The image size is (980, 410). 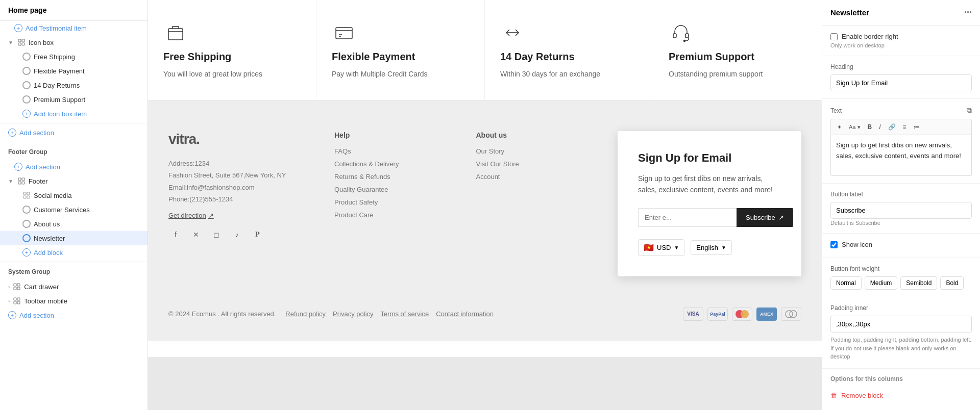 What do you see at coordinates (687, 217) in the screenshot?
I see `newsletter-email-input` at bounding box center [687, 217].